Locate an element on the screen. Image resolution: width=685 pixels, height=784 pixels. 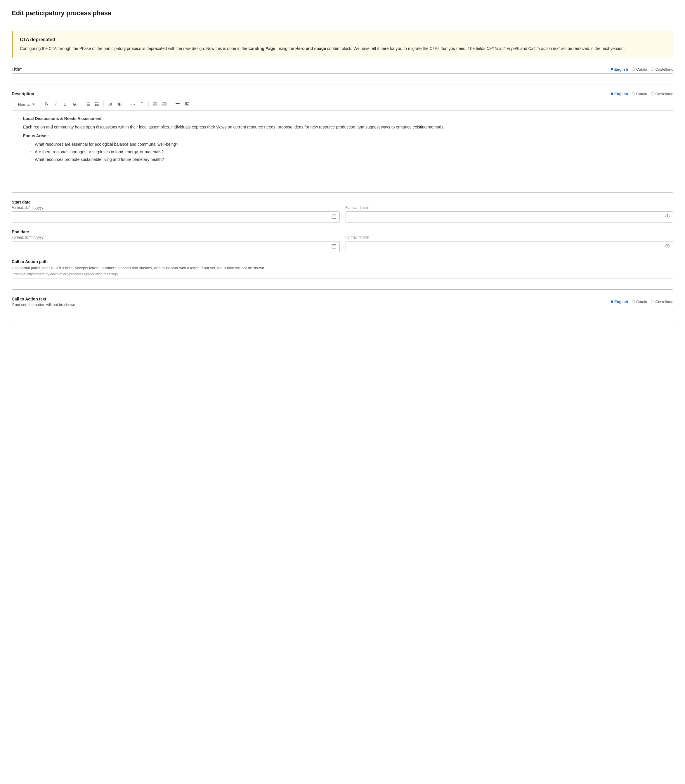
code-button: <> is located at coordinates (133, 104).